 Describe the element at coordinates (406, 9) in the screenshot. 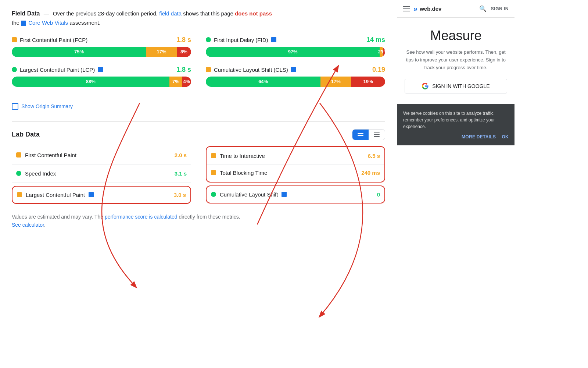

I see `hamburger-icon` at that location.